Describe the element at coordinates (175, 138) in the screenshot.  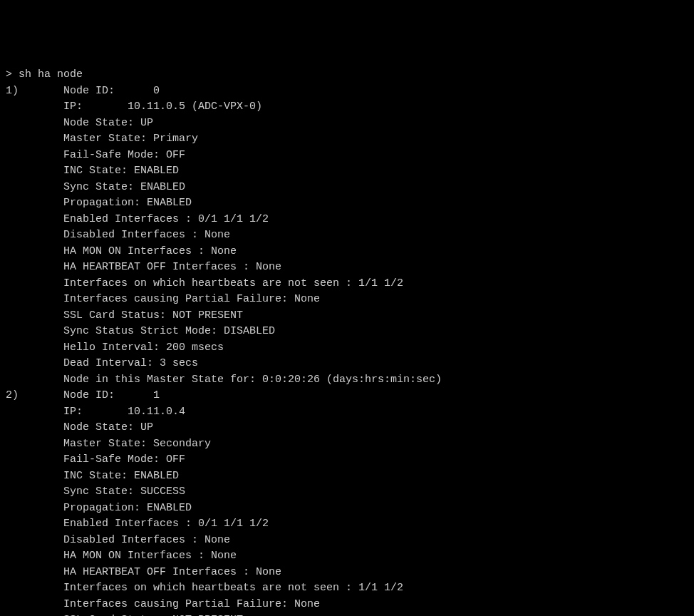
I see `field-value: Primary` at that location.